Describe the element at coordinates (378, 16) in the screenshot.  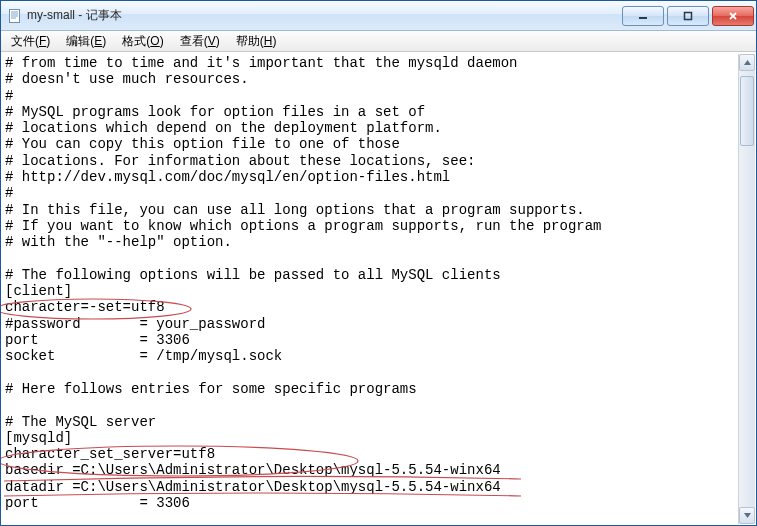
I see `titlebar: my-small - 记事本` at that location.